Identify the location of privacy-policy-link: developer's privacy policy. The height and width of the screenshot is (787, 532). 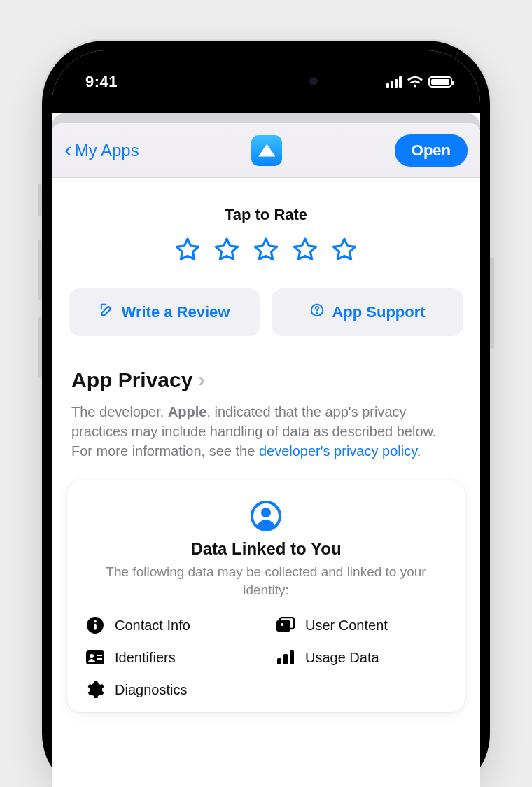
(338, 451).